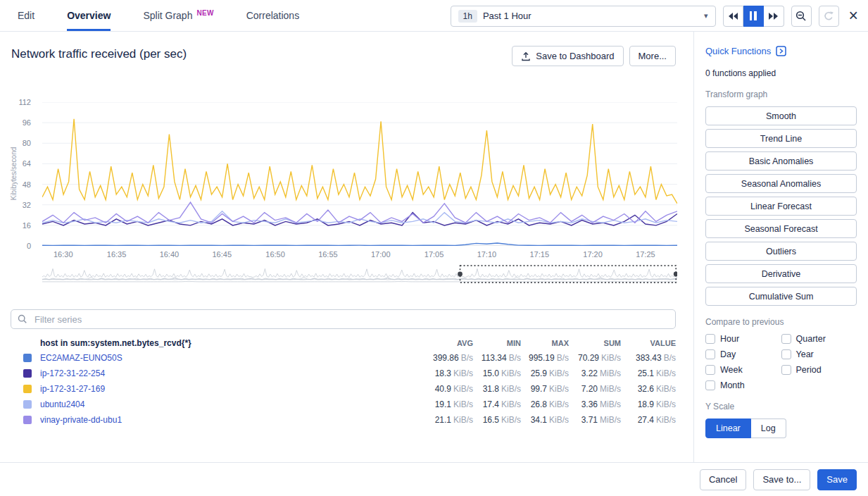 The width and height of the screenshot is (868, 496). Describe the element at coordinates (344, 420) in the screenshot. I see `table-row: vinay-private-dd-ubu1 21.1KiB/s 16.5KiB/…` at that location.